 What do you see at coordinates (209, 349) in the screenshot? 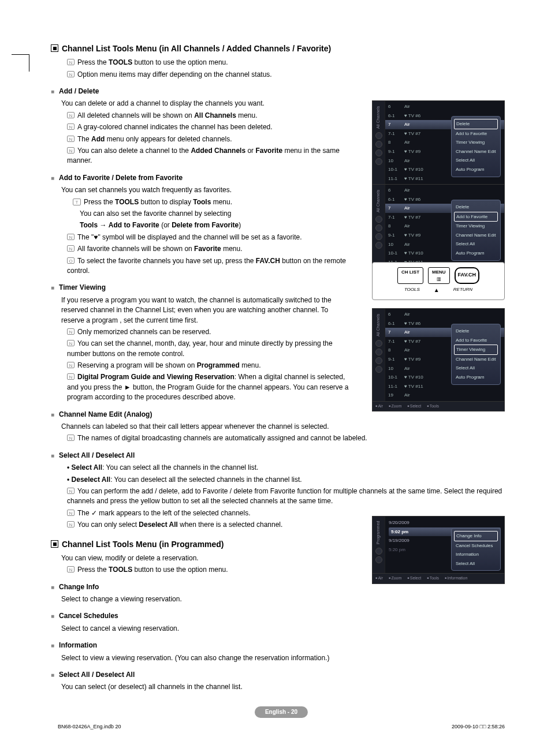
I see `note: NYou can set the channel, month, day, ye…` at bounding box center [209, 349].